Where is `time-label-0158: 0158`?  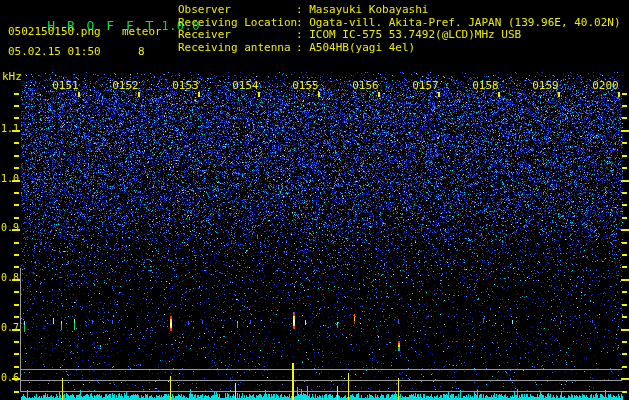 time-label-0158: 0158 is located at coordinates (486, 86).